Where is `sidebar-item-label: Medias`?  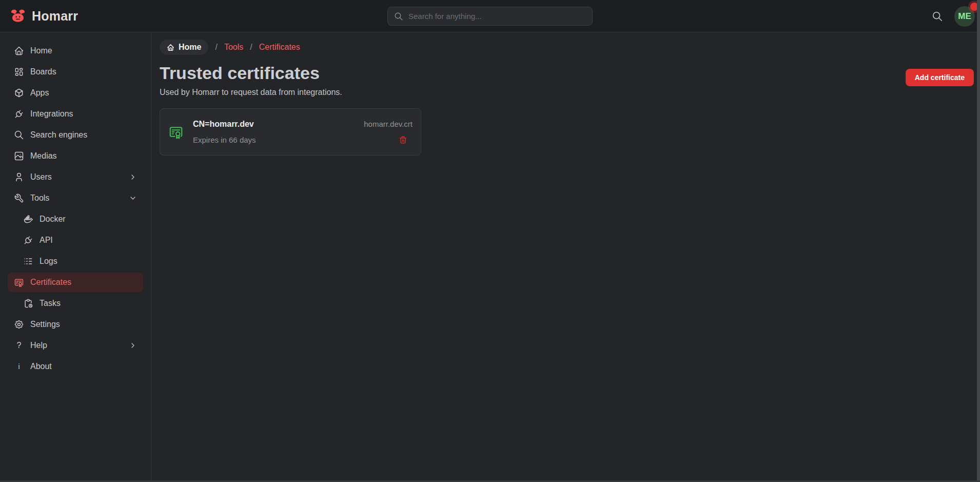 sidebar-item-label: Medias is located at coordinates (44, 156).